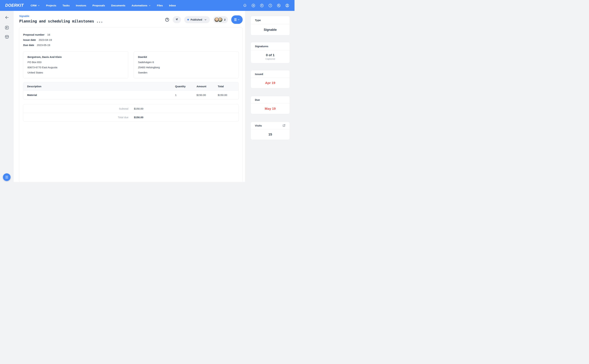 The height and width of the screenshot is (364, 589). I want to click on avatar, so click(217, 20).